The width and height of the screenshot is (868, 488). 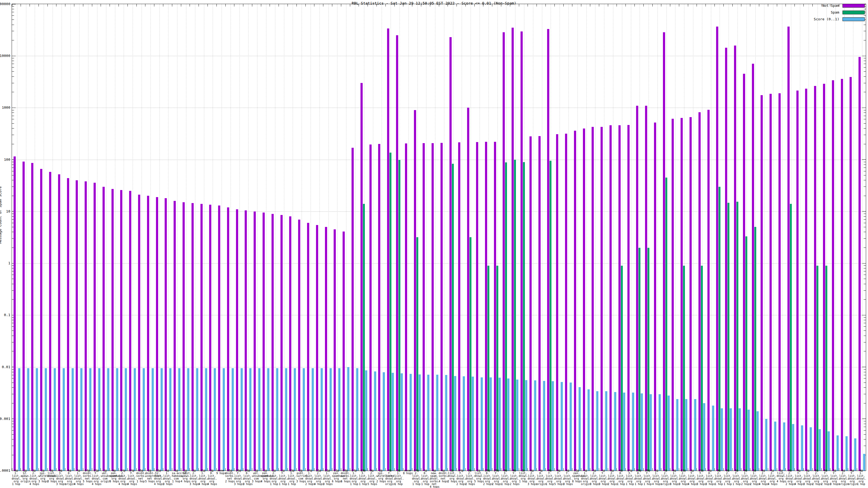 What do you see at coordinates (843, 478) in the screenshot?
I see `x-tick-label: 6@2.list.dnswl.orgorigin` at bounding box center [843, 478].